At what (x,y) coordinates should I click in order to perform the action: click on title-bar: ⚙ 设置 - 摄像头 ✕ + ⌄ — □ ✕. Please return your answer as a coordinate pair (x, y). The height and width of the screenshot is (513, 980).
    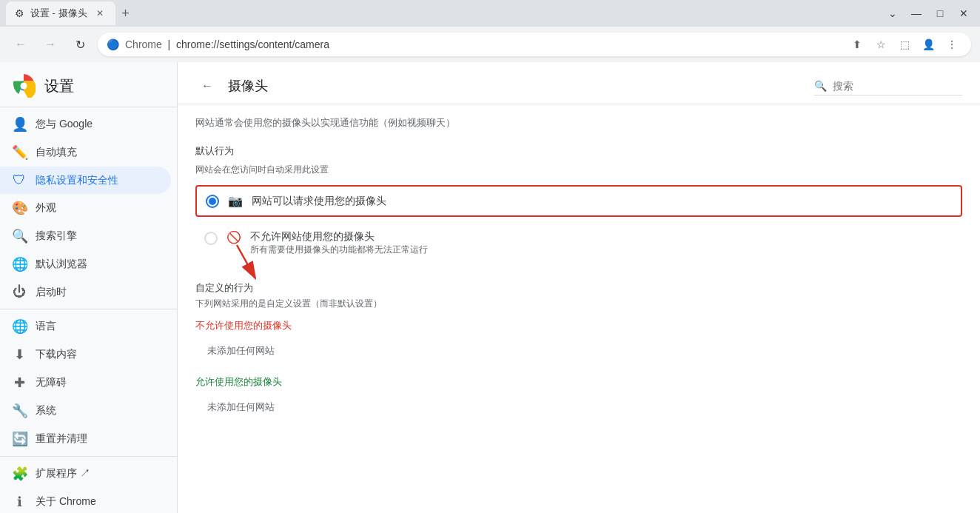
    Looking at the image, I should click on (490, 13).